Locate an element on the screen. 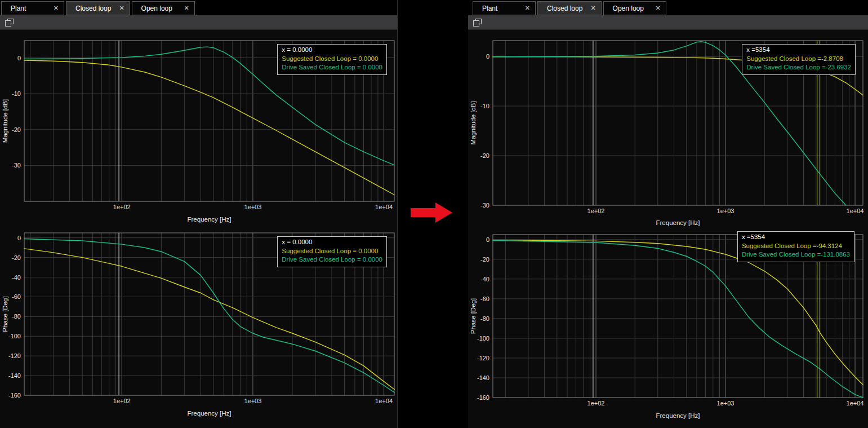 Image resolution: width=868 pixels, height=428 pixels. cursor-readout-phase: x =5354 Suggested Closed Loop =-94.3124 … is located at coordinates (796, 247).